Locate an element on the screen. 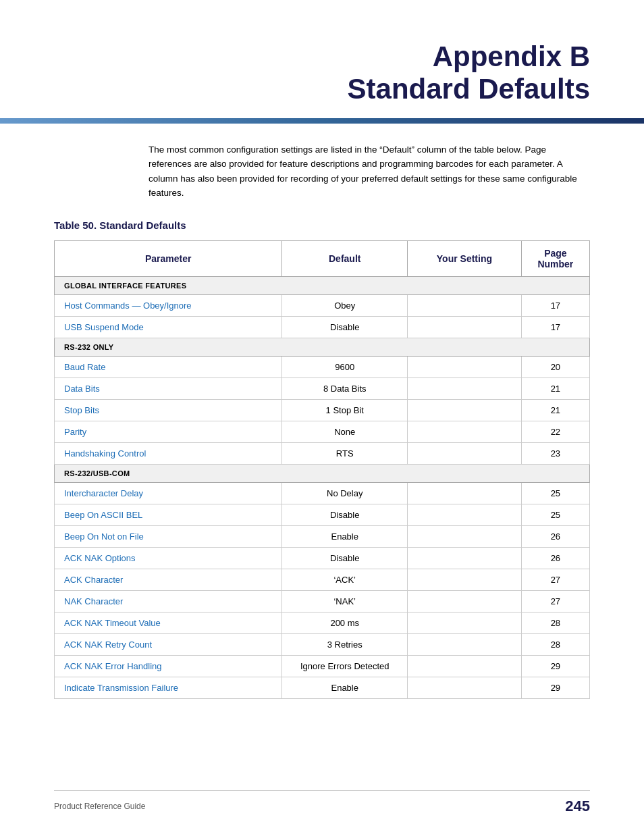  col-header-page-number: Page Number is located at coordinates (555, 258).